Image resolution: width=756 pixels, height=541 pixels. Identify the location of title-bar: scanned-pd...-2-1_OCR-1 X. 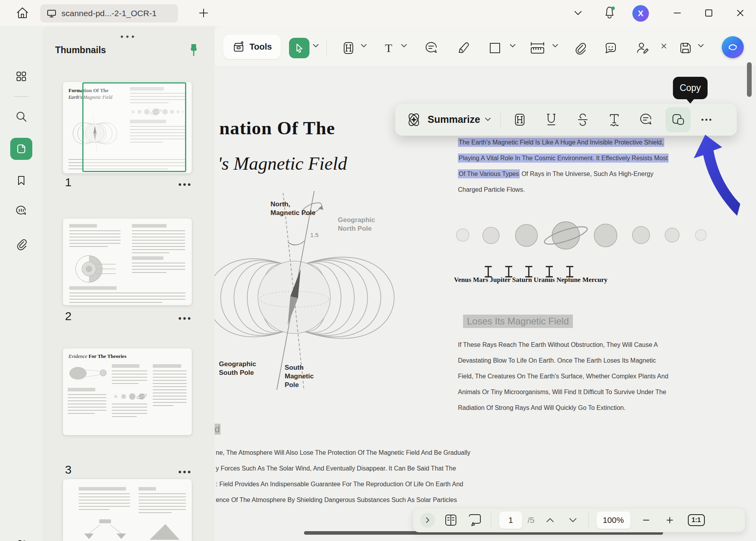
(378, 13).